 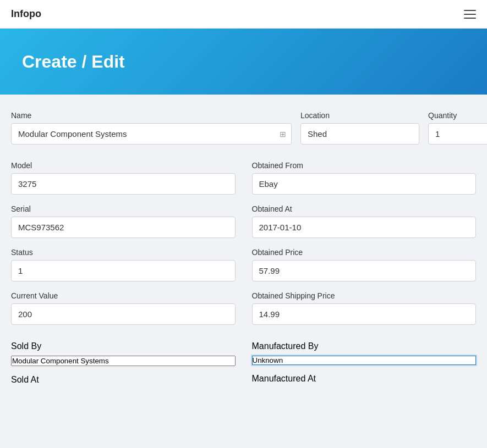 What do you see at coordinates (151, 128) in the screenshot?
I see `name-field-group: Name ⊞` at bounding box center [151, 128].